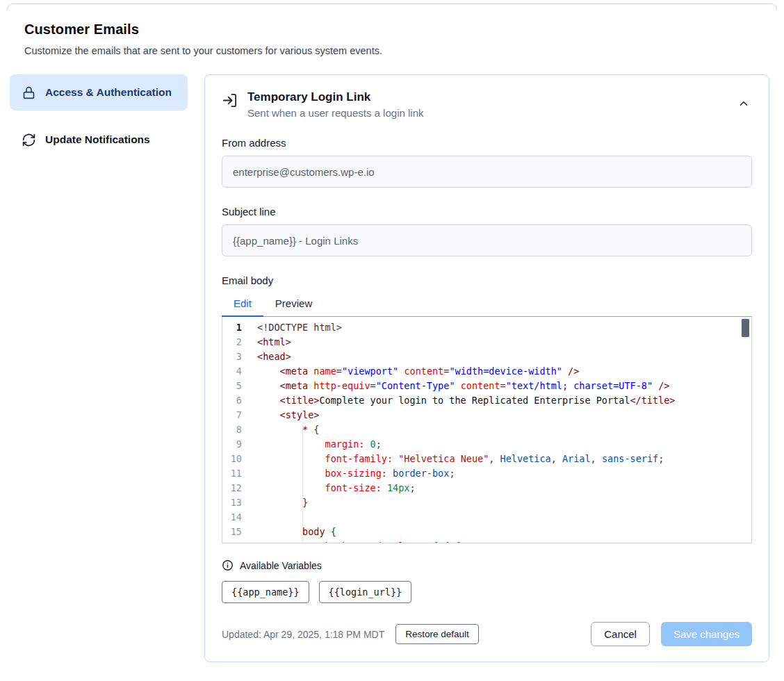 The width and height of the screenshot is (784, 681). Describe the element at coordinates (487, 163) in the screenshot. I see `from-address-field: From address` at that location.